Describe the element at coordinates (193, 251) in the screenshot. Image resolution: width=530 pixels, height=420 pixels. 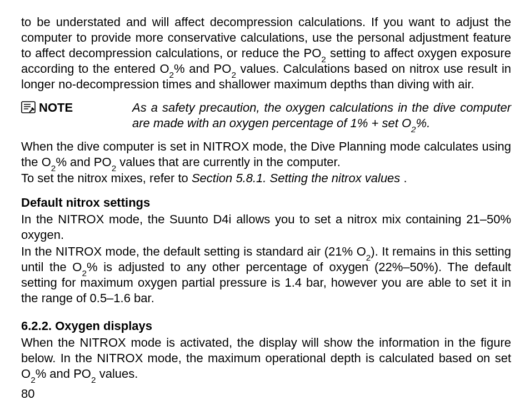
I see `text: In the NITROX mode, the default setting …` at that location.